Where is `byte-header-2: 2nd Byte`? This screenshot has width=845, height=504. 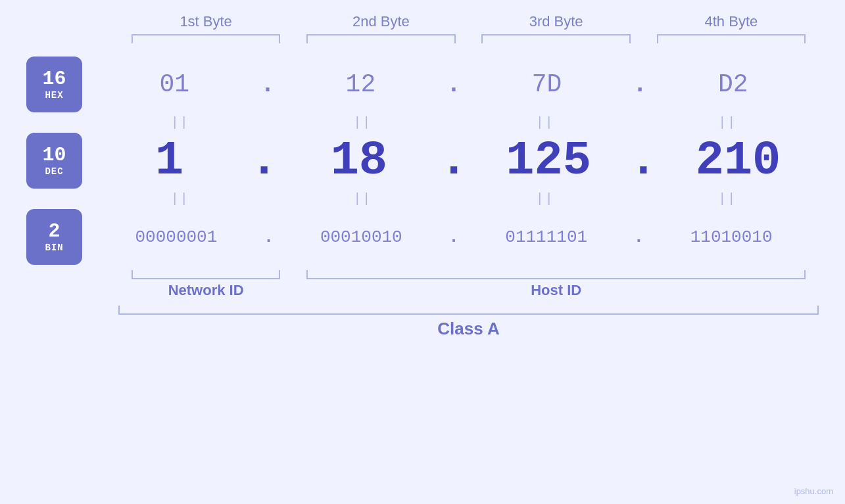 byte-header-2: 2nd Byte is located at coordinates (381, 22).